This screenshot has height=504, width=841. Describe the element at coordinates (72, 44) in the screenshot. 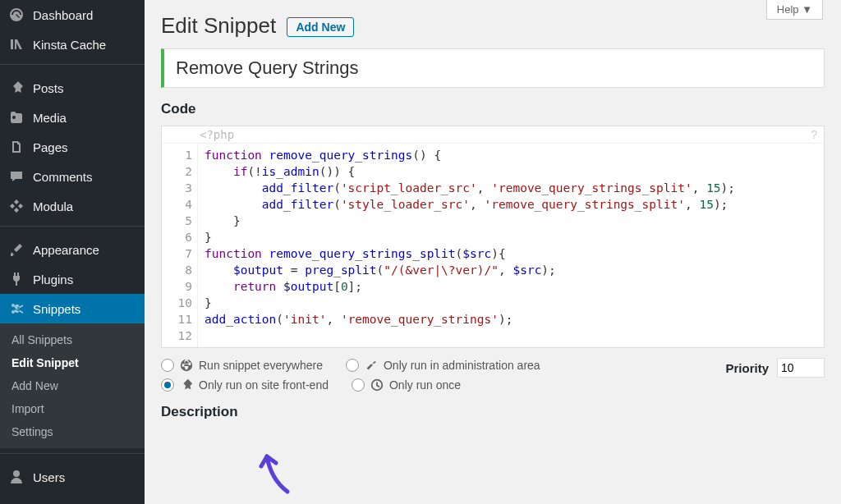

I see `sidebar-item-kinsta: Kinsta Cache` at that location.